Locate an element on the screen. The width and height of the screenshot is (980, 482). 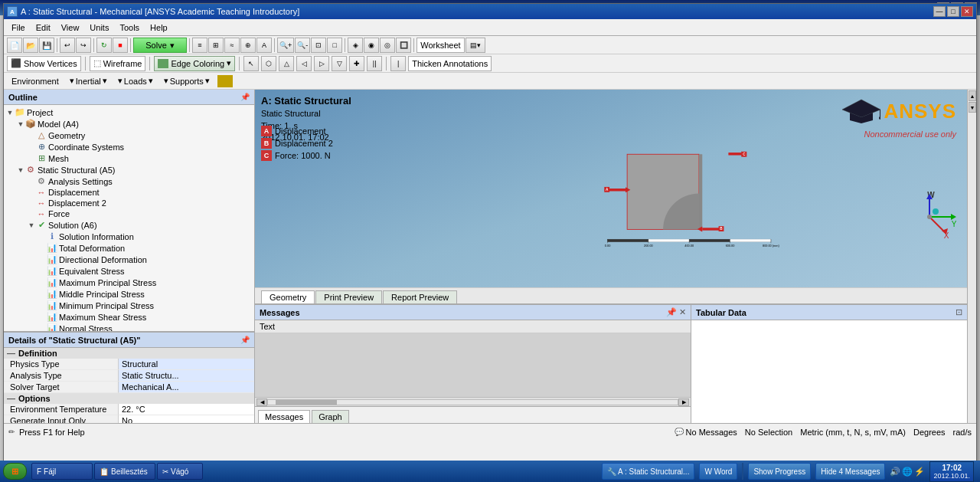
tree-node: 📊Equivalent Stress is located at coordinates (129, 271).